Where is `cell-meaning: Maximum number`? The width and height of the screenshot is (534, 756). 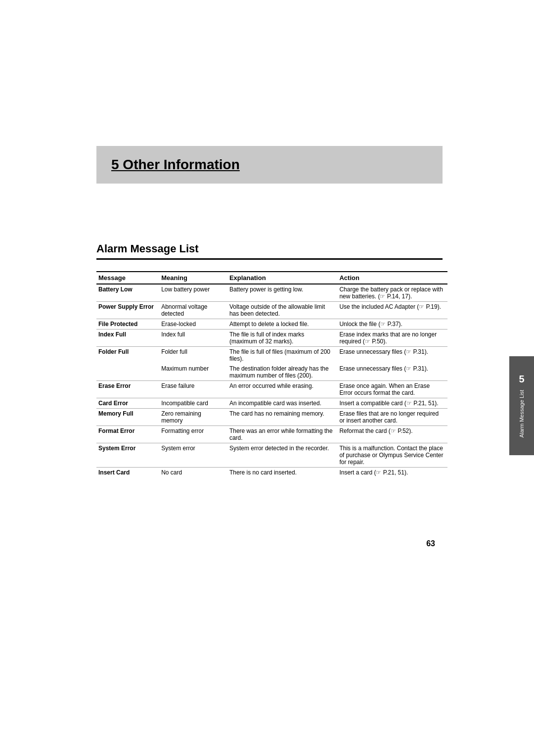 cell-meaning: Maximum number is located at coordinates (193, 372).